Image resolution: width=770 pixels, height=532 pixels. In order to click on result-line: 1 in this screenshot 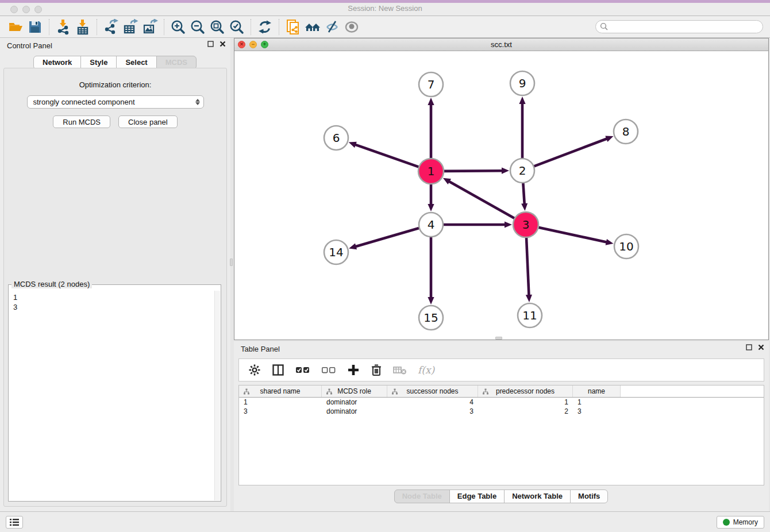, I will do `click(114, 298)`.